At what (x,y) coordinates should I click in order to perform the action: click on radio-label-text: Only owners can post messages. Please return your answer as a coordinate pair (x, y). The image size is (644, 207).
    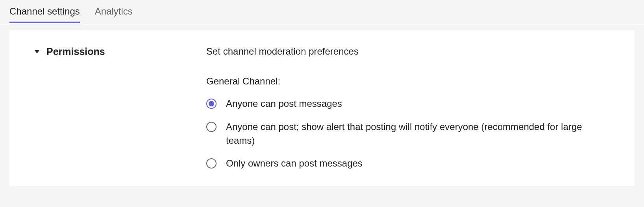
    Looking at the image, I should click on (294, 163).